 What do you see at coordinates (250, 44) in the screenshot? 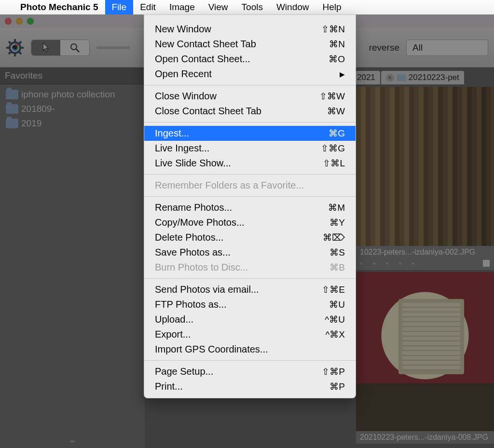
I see `menu-item: New Contact Sheet Tab⌘N` at bounding box center [250, 44].